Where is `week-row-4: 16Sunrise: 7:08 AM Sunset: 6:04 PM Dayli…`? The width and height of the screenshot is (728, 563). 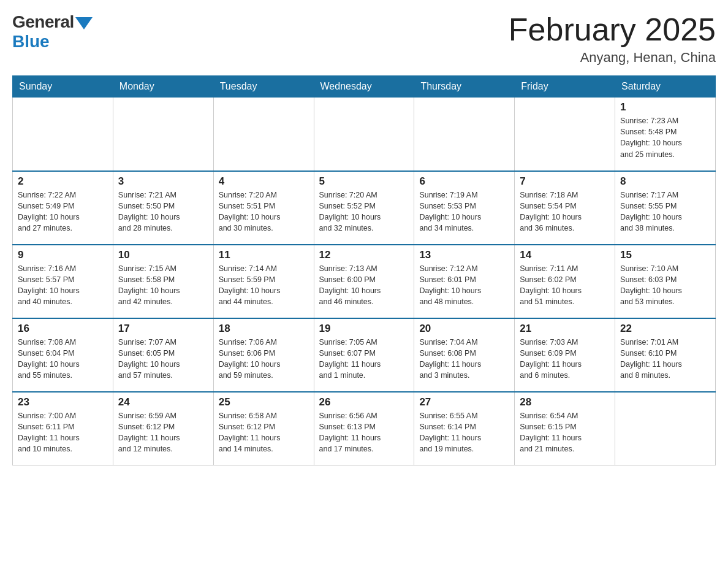
week-row-4: 16Sunrise: 7:08 AM Sunset: 6:04 PM Dayli… is located at coordinates (364, 355).